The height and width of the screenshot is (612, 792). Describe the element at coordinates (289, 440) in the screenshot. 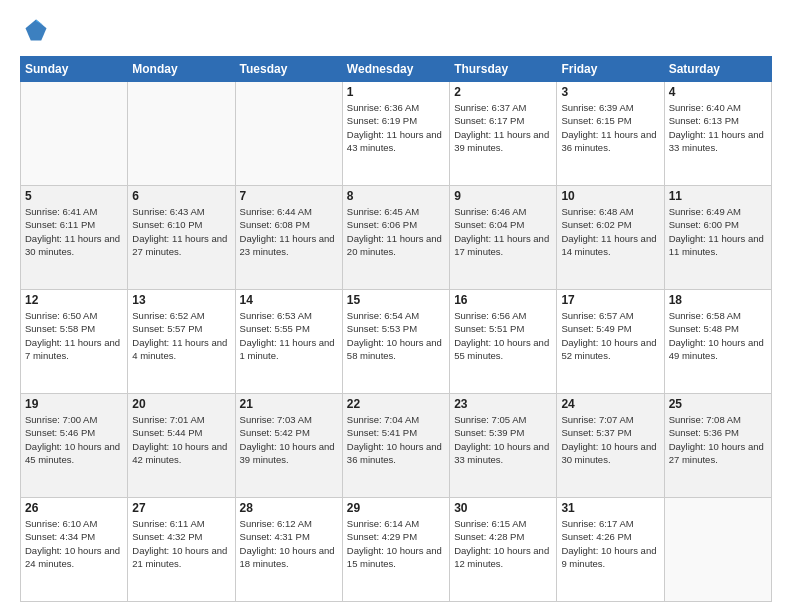

I see `day-info: Sunrise: 7:03 AMSunset: 5:42 PMDaylight:…` at that location.